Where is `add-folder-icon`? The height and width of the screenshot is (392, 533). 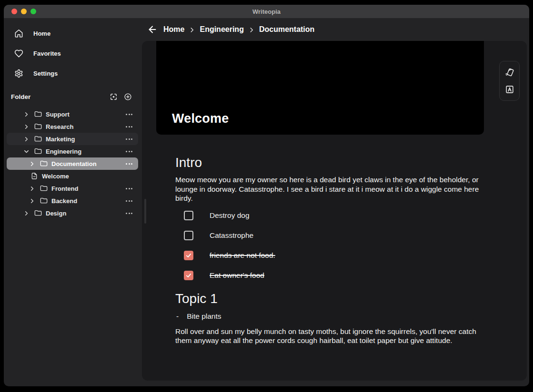 add-folder-icon is located at coordinates (128, 97).